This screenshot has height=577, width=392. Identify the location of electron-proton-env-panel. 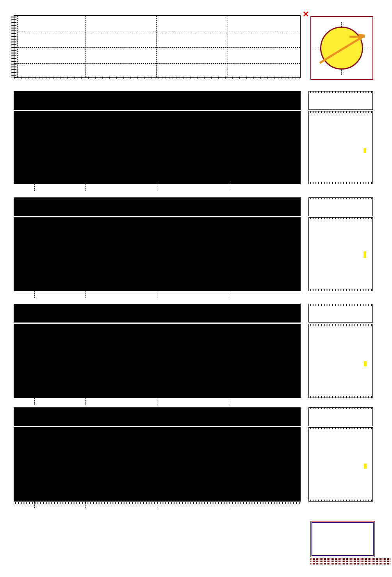
(157, 533).